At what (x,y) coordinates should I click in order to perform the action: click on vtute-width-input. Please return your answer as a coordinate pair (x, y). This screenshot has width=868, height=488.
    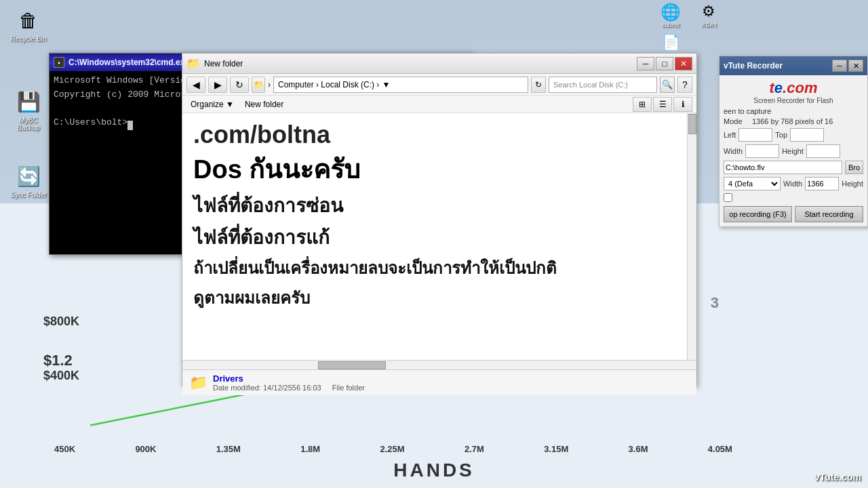
    Looking at the image, I should click on (762, 151).